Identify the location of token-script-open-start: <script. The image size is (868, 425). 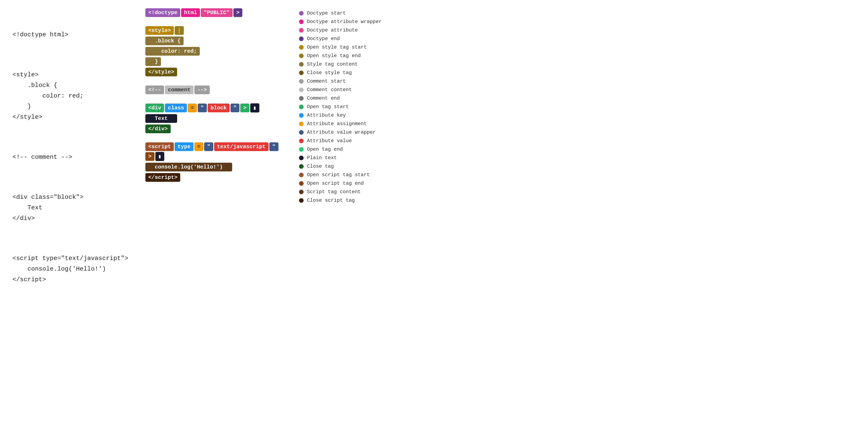
(160, 147).